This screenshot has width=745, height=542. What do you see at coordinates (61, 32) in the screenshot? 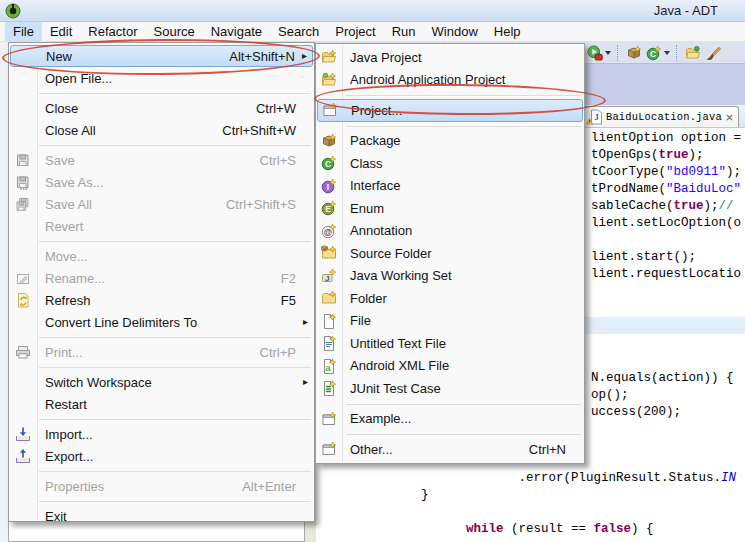
I see `menubar-item-edit: Edit` at bounding box center [61, 32].